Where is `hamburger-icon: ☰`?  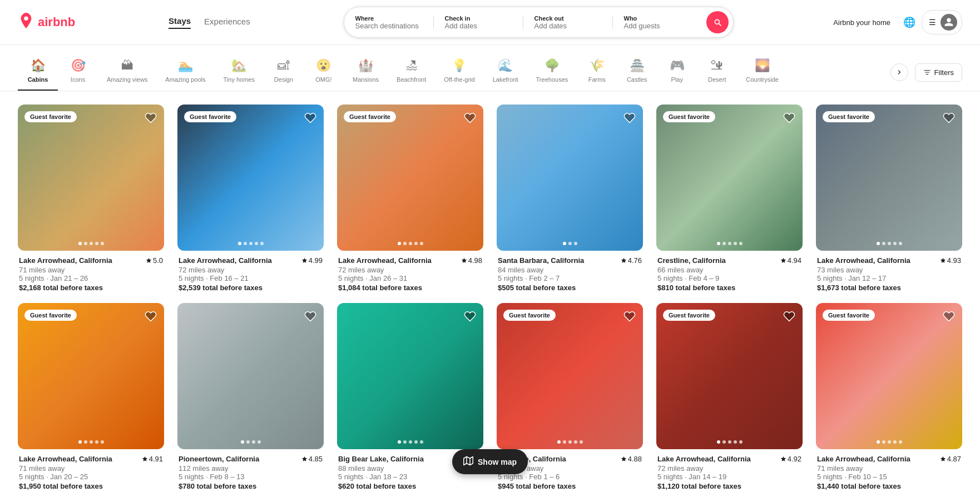 hamburger-icon: ☰ is located at coordinates (932, 22).